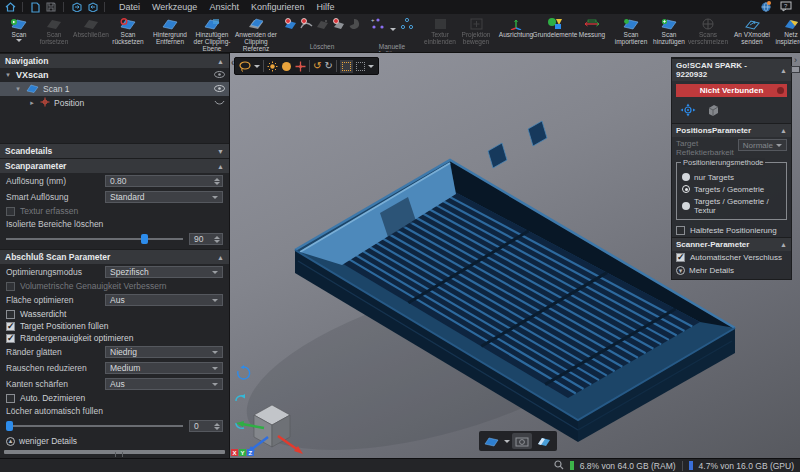  Describe the element at coordinates (10, 314) in the screenshot. I see `watertight-checkbox` at that location.